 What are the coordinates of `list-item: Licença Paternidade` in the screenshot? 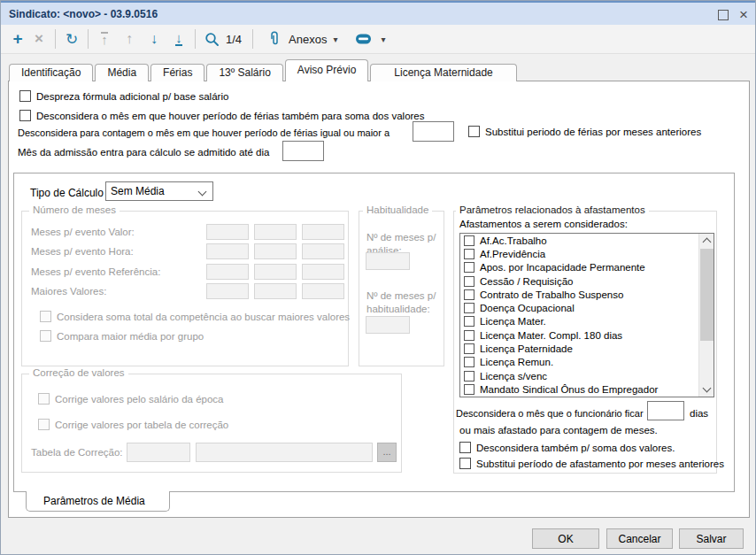 It's located at (579, 349).